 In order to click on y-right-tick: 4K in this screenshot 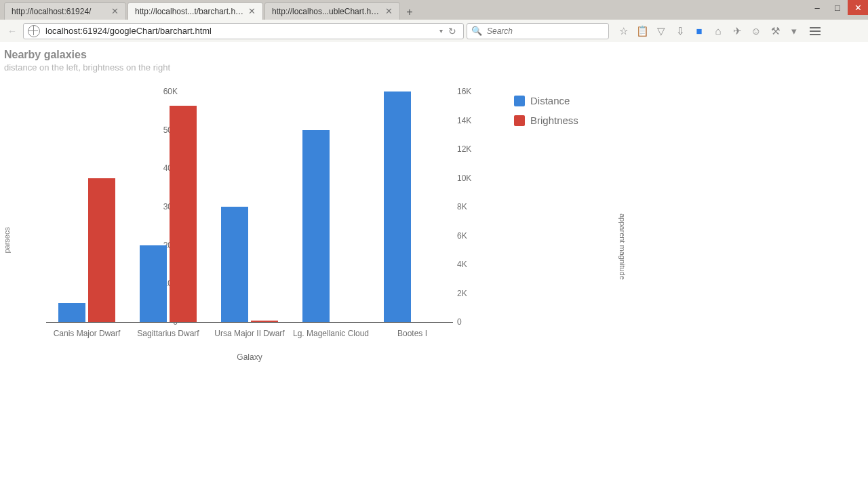, I will do `click(462, 264)`.